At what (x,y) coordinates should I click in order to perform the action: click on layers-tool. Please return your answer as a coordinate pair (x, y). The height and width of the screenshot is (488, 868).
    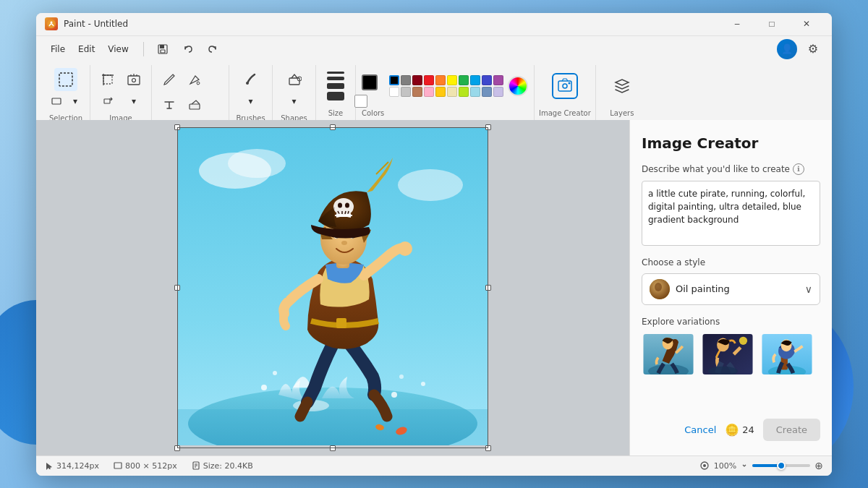
    Looking at the image, I should click on (622, 87).